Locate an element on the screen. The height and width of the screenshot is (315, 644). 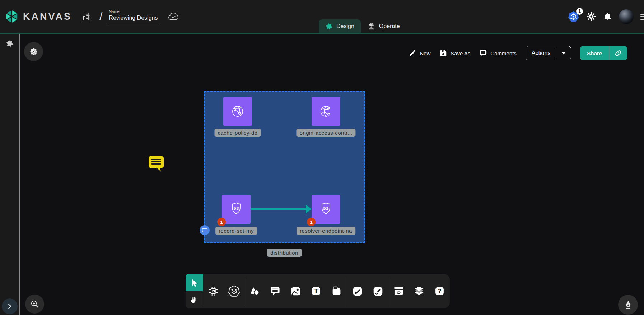
selection-group-handle is located at coordinates (205, 230).